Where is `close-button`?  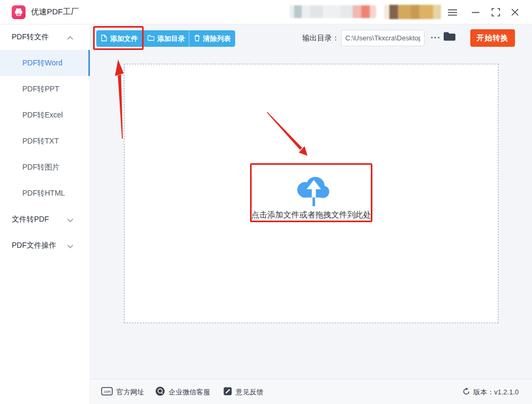 close-button is located at coordinates (515, 12).